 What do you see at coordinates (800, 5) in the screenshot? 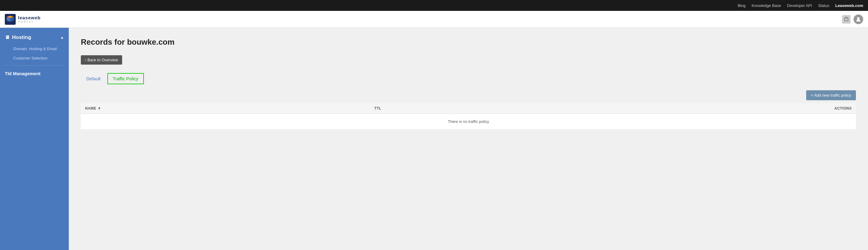
I see `nav-developer-api: Developer API` at bounding box center [800, 5].